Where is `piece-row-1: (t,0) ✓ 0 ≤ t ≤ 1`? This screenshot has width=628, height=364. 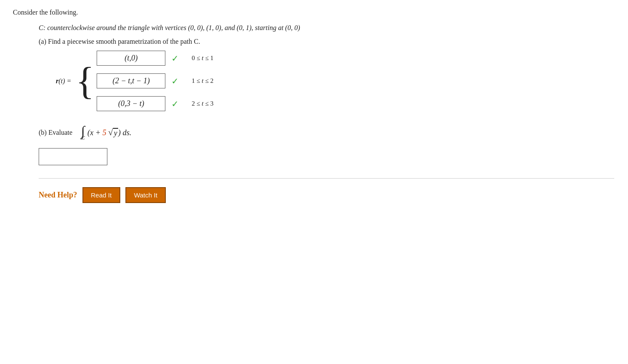 piece-row-1: (t,0) ✓ 0 ≤ t ≤ 1 is located at coordinates (155, 58).